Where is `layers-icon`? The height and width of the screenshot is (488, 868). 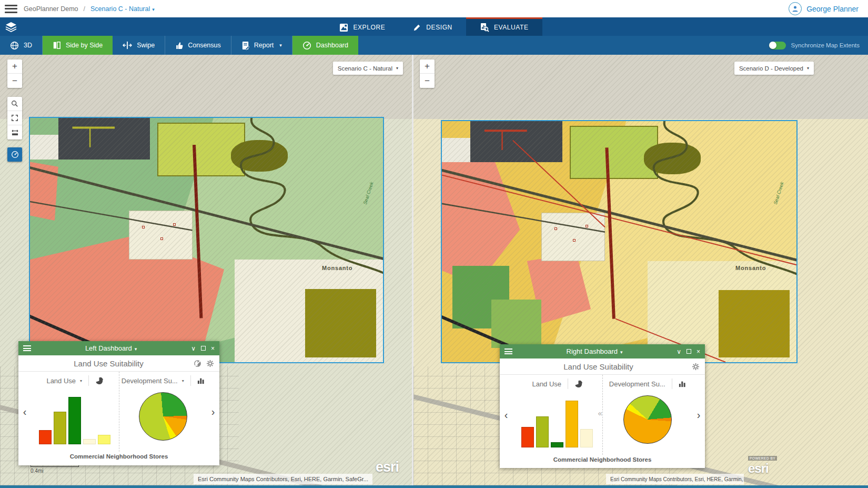 layers-icon is located at coordinates (11, 27).